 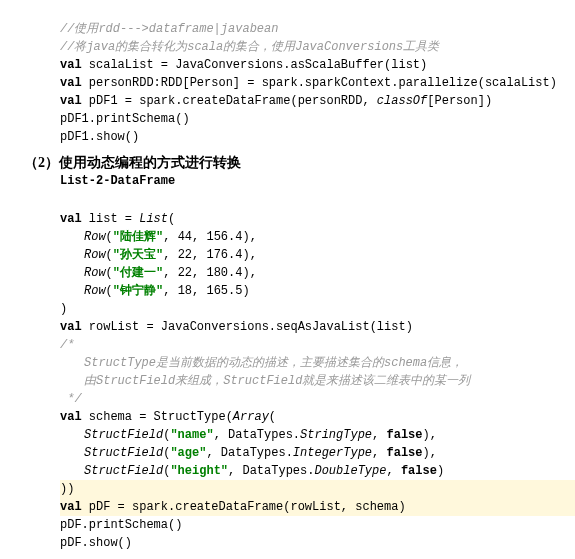 What do you see at coordinates (71, 399) in the screenshot?
I see `comment-close: */` at bounding box center [71, 399].